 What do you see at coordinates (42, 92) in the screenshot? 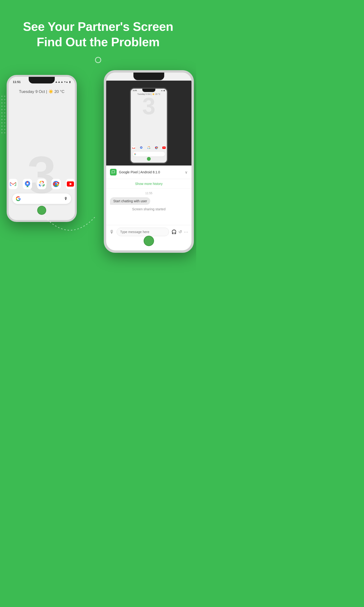
I see `left-phone-date: Tuesday 9 Oct | ☀️ 20 °C` at bounding box center [42, 92].